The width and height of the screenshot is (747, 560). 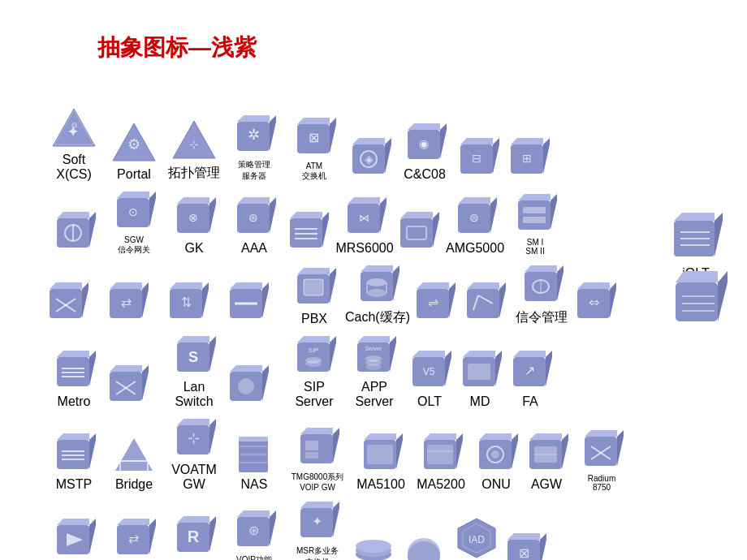 What do you see at coordinates (542, 318) in the screenshot?
I see `sig-mgmt-label: 信令管理` at bounding box center [542, 318].